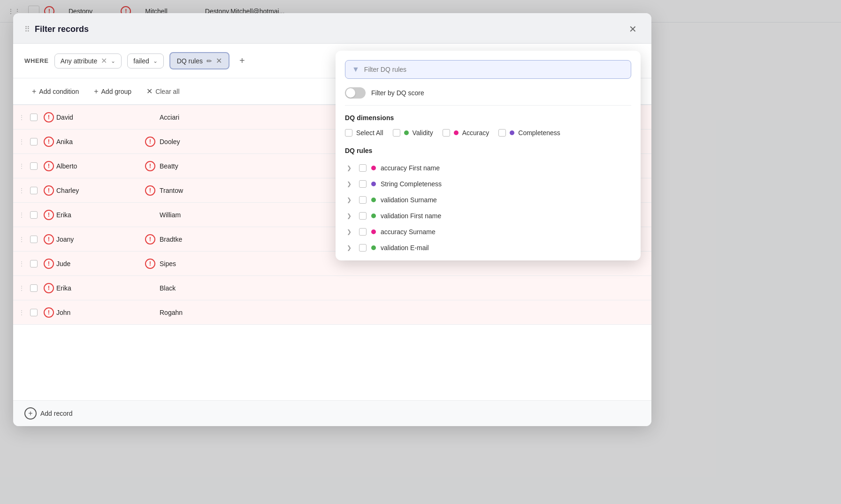  I want to click on row-last-name: Bradtke, so click(197, 239).